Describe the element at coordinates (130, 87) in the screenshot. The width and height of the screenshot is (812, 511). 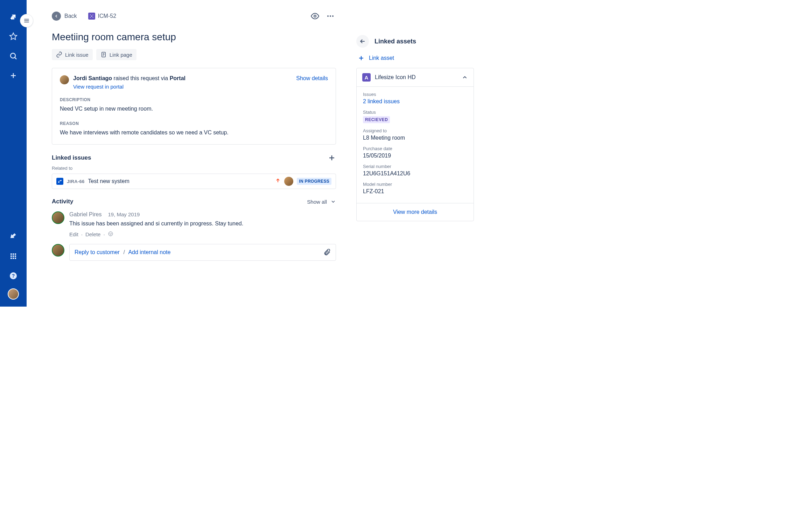
I see `view-in-portal-link: View request in portal` at that location.